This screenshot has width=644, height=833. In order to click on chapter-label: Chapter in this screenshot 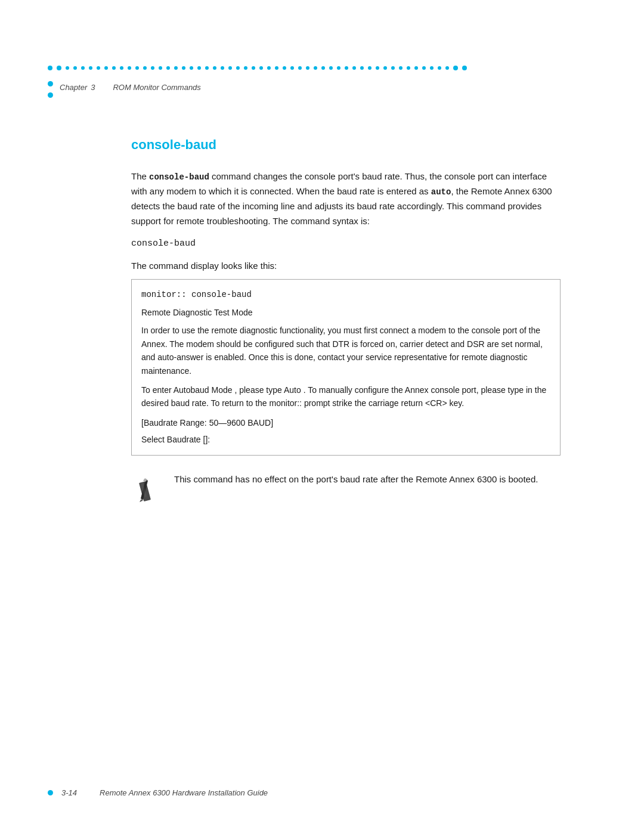, I will do `click(73, 87)`.